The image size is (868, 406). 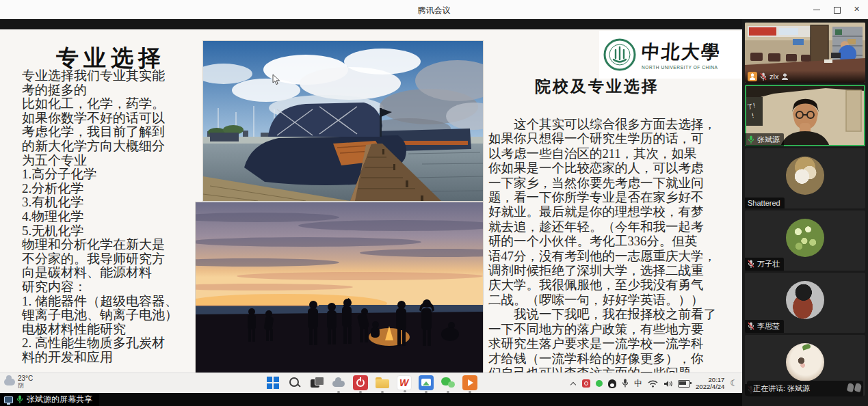 I want to click on wechat-icon, so click(x=448, y=383).